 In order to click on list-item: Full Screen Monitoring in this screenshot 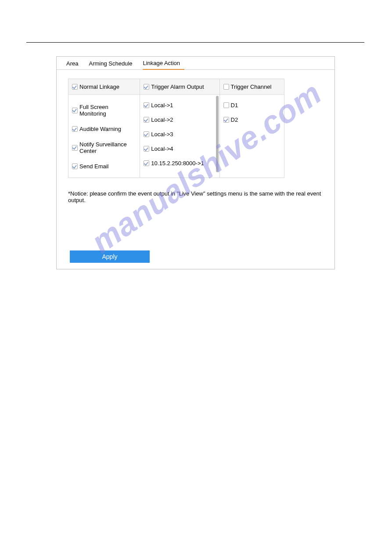, I will do `click(104, 109)`.